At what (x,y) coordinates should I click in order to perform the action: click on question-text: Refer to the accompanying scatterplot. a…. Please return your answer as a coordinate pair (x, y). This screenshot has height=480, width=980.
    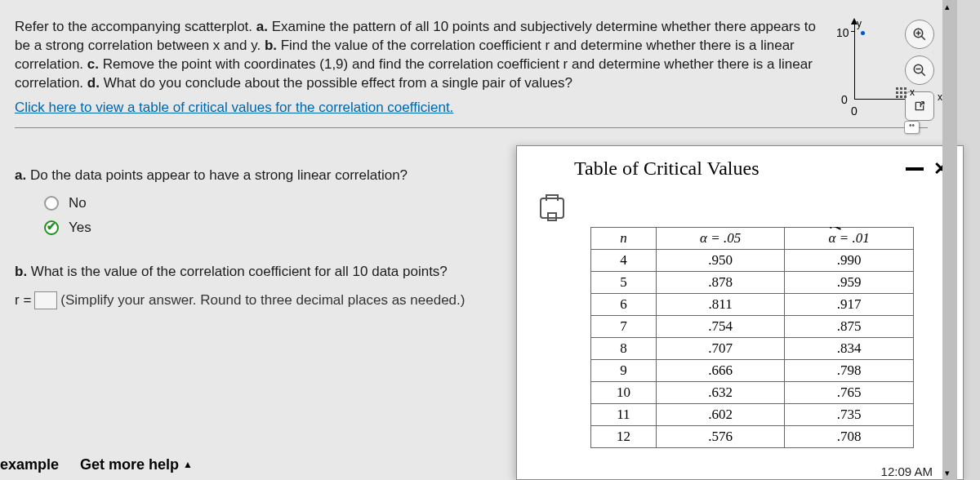
    Looking at the image, I should click on (416, 56).